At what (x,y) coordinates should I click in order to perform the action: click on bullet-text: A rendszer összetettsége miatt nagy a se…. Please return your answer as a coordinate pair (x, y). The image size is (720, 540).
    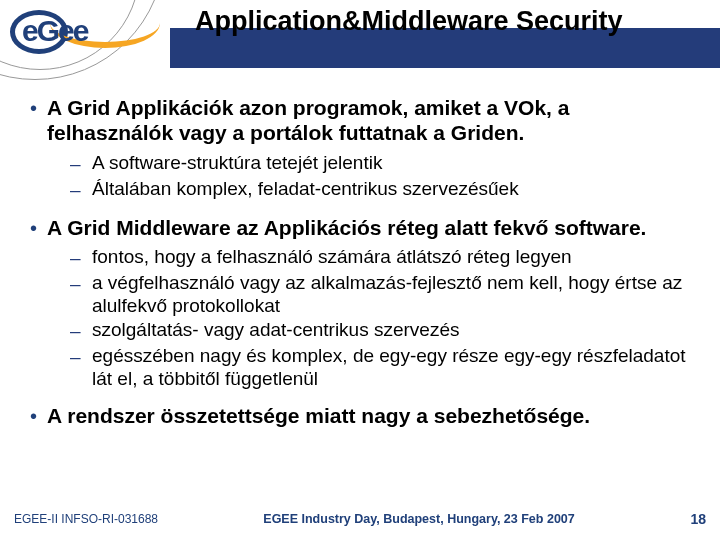
    Looking at the image, I should click on (372, 416).